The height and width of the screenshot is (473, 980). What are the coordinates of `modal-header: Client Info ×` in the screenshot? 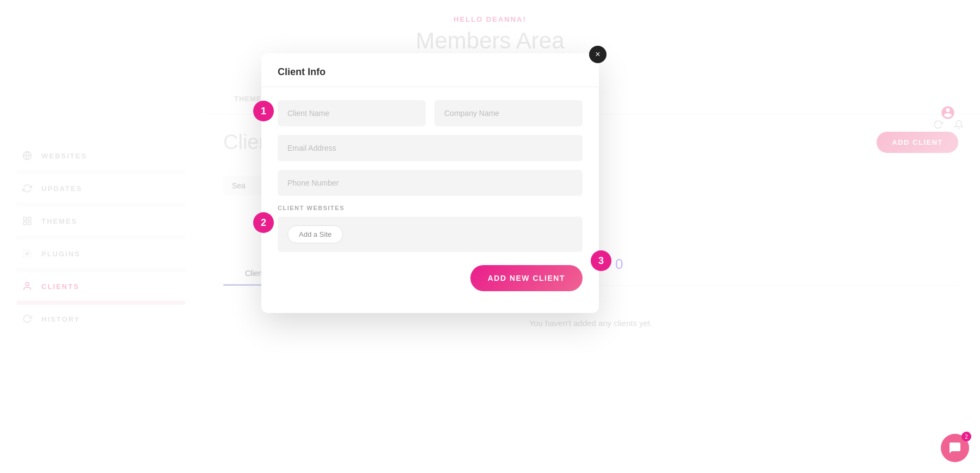 It's located at (430, 70).